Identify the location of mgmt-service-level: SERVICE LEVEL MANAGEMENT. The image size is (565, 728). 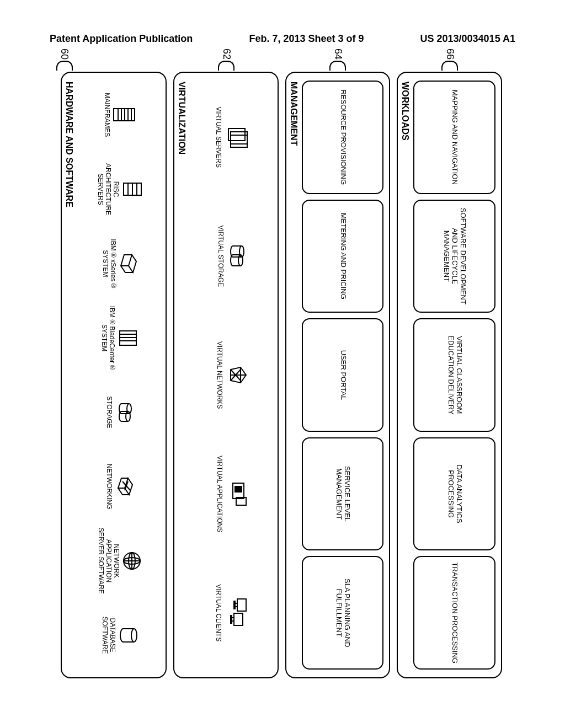
(343, 494).